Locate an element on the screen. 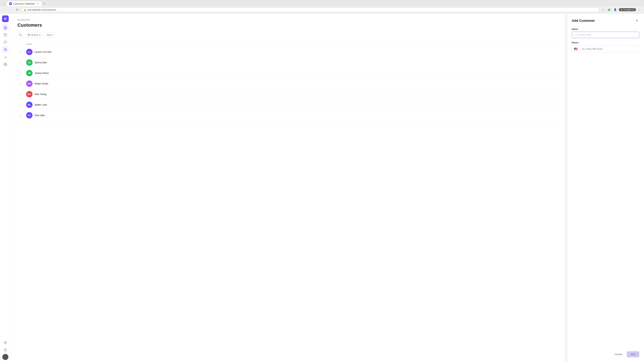 The width and height of the screenshot is (644, 362). table-row: WD Wlater Drake 1 Completed is located at coordinates (328, 84).